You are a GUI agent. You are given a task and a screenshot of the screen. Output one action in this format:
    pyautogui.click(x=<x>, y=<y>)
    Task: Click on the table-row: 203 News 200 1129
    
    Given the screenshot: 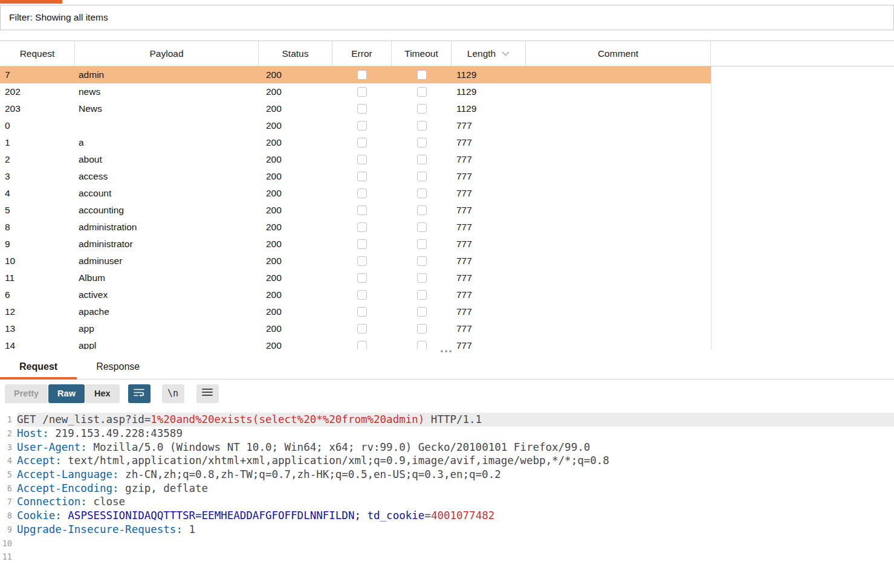 What is the action you would take?
    pyautogui.click(x=355, y=109)
    